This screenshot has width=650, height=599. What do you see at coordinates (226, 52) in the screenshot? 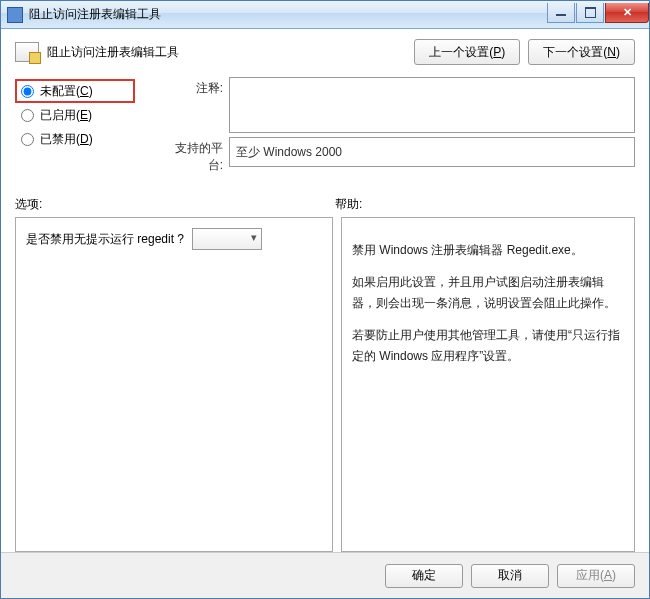
I see `policy-title: 阻止访问注册表编辑工具` at bounding box center [226, 52].